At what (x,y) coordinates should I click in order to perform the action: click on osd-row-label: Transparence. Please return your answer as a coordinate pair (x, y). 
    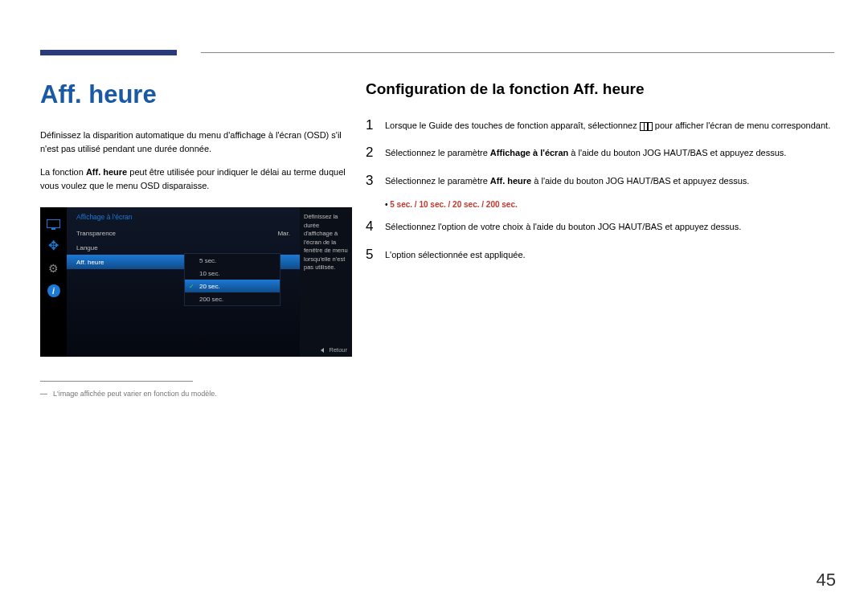
    Looking at the image, I should click on (96, 233).